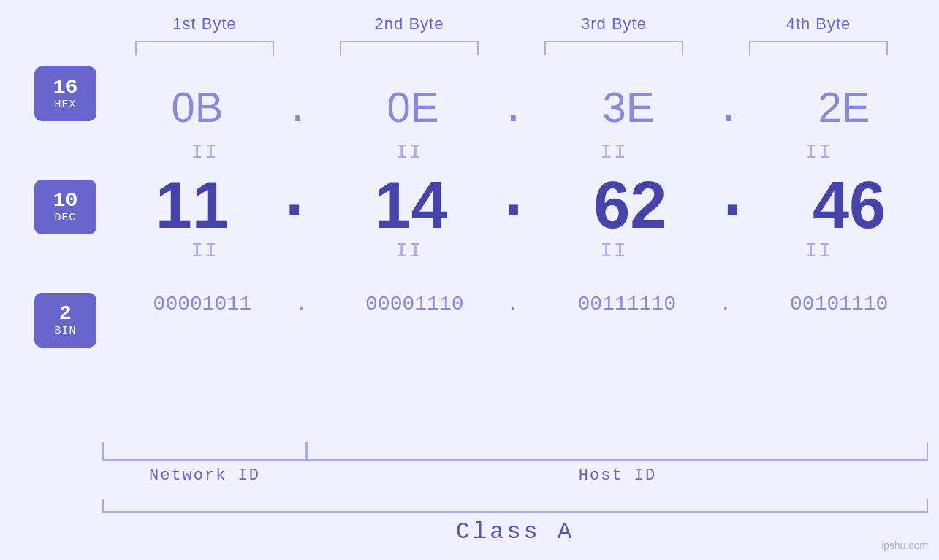 Image resolution: width=939 pixels, height=560 pixels. What do you see at coordinates (205, 251) in the screenshot?
I see `eq2-1: II` at bounding box center [205, 251].